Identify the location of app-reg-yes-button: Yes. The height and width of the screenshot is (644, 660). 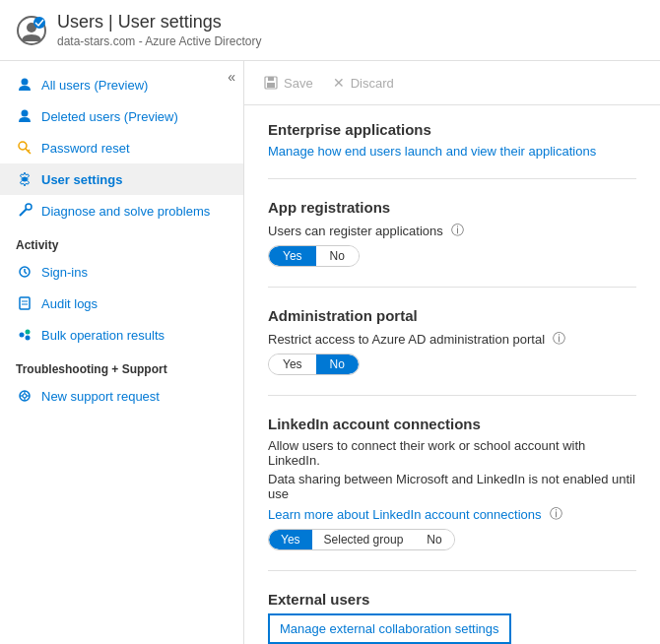
(293, 256).